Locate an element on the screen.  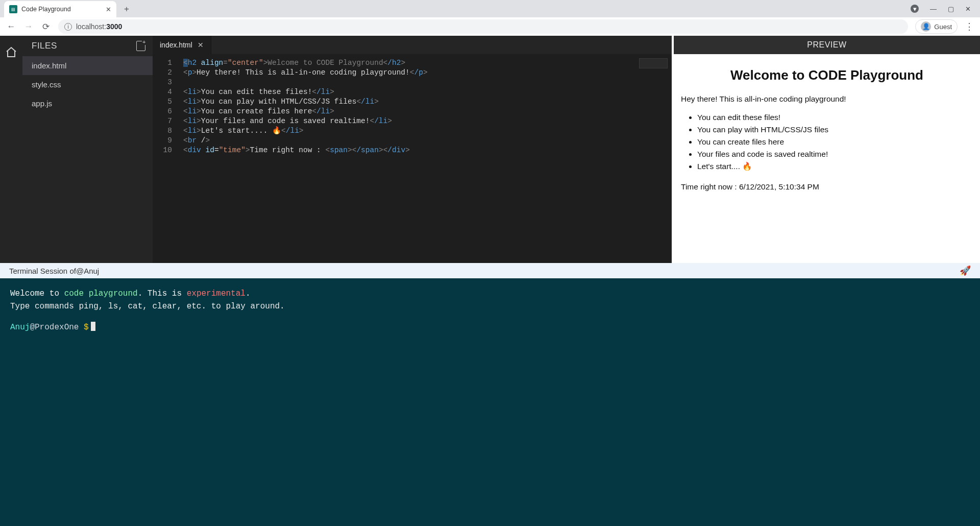
list-item: Your files and code is saved realtime! is located at coordinates (835, 154).